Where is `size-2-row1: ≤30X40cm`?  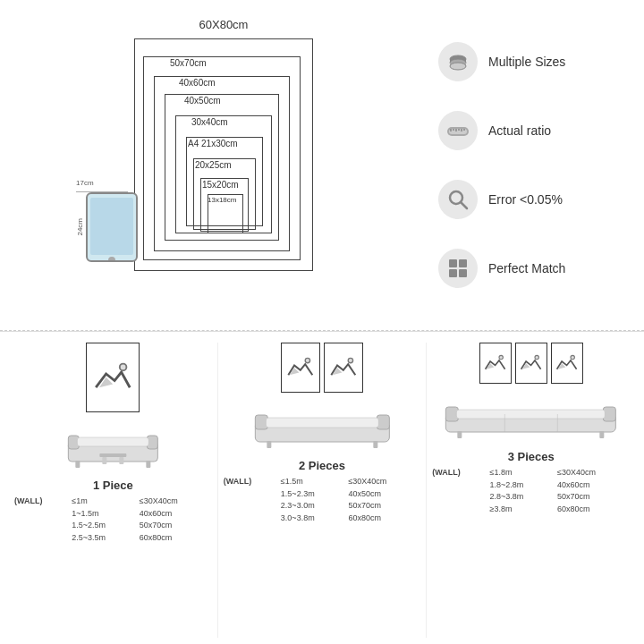
size-2-row1: ≤30X40cm is located at coordinates (385, 482).